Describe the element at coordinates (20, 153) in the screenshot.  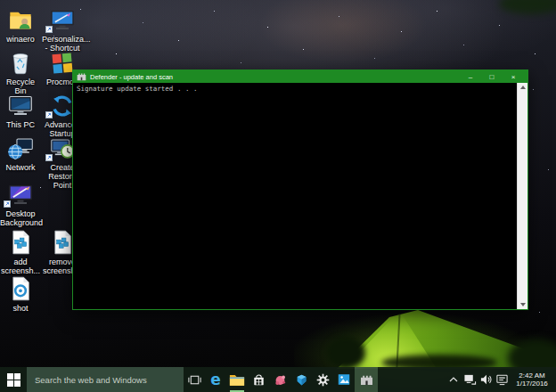
I see `desktop-icon-network: Network` at that location.